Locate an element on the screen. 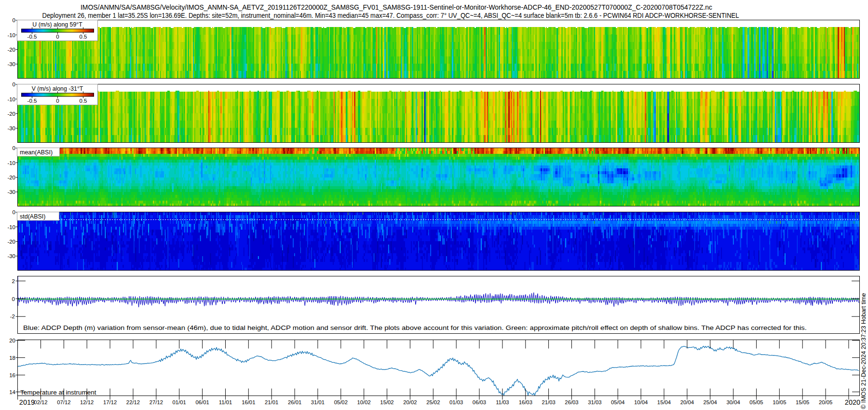 Image resolution: width=868 pixels, height=410 pixels. svg-text: 02/12 is located at coordinates (41, 402).